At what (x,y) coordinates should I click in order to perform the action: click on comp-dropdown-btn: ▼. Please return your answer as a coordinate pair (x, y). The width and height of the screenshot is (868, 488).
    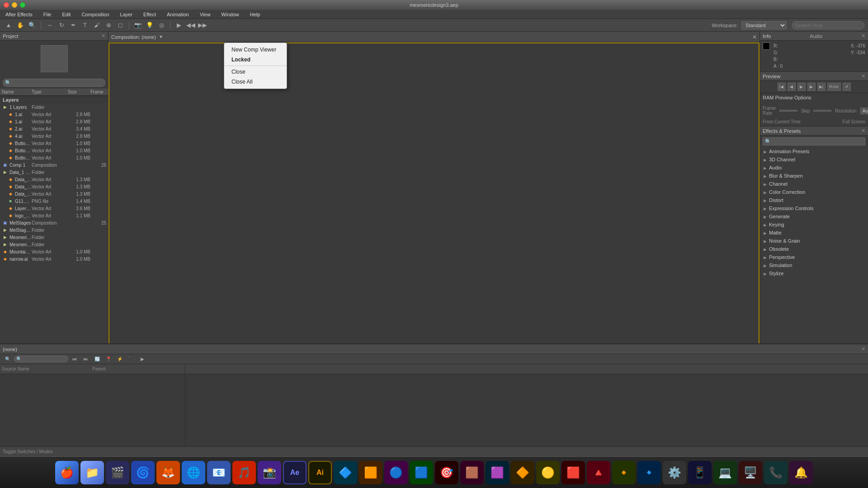
    Looking at the image, I should click on (161, 37).